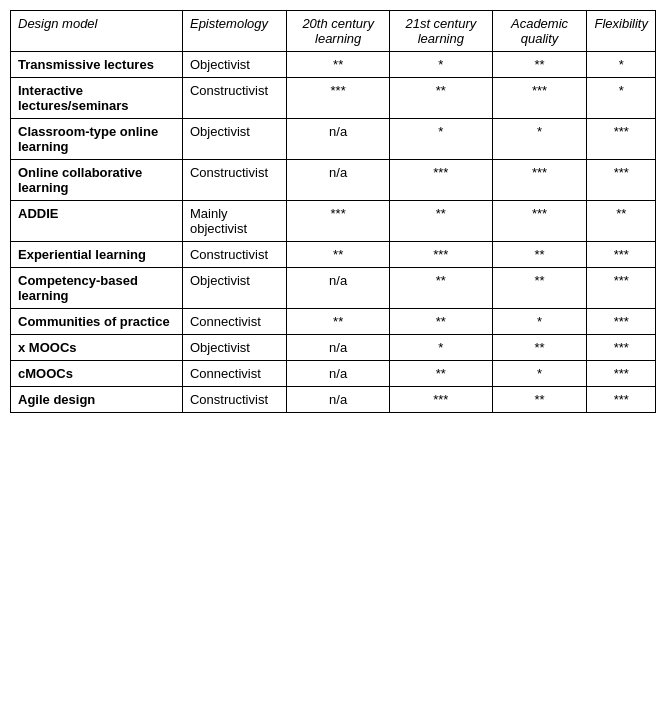 This screenshot has width=666, height=721. What do you see at coordinates (338, 32) in the screenshot?
I see `header-20th: 20th century learning` at bounding box center [338, 32].